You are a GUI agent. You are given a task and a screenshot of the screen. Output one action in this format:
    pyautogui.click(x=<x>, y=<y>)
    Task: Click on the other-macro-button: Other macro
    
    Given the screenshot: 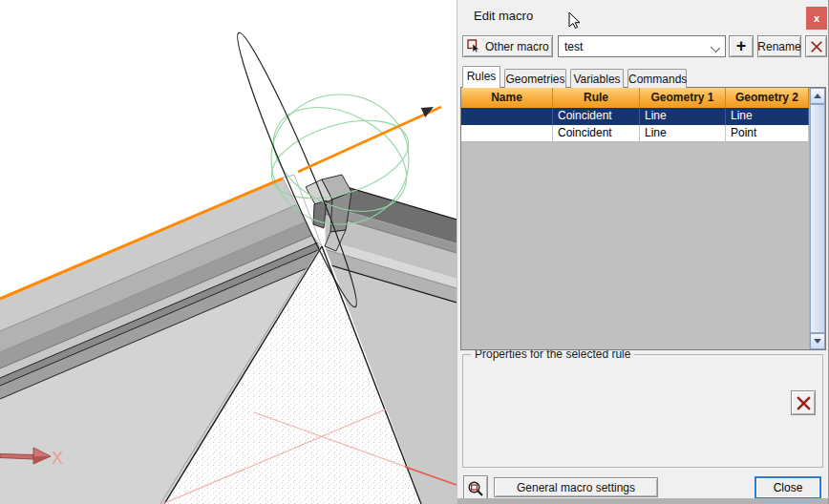 What is the action you would take?
    pyautogui.click(x=508, y=46)
    